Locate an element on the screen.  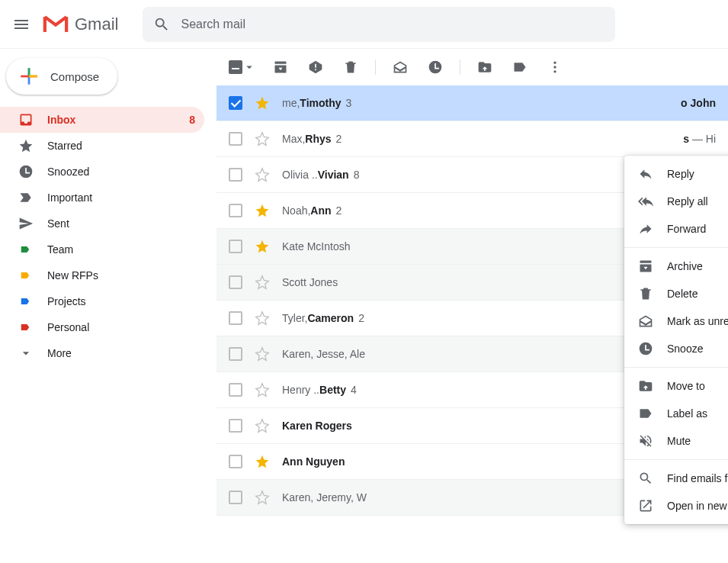
mute-icon is located at coordinates (646, 441).